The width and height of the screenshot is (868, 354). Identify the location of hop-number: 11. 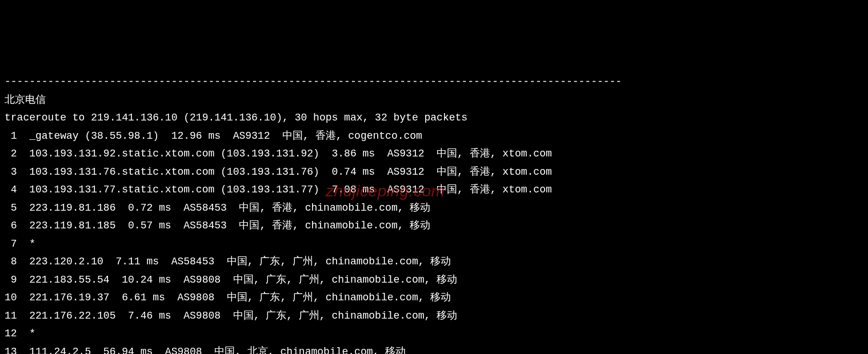
(11, 316).